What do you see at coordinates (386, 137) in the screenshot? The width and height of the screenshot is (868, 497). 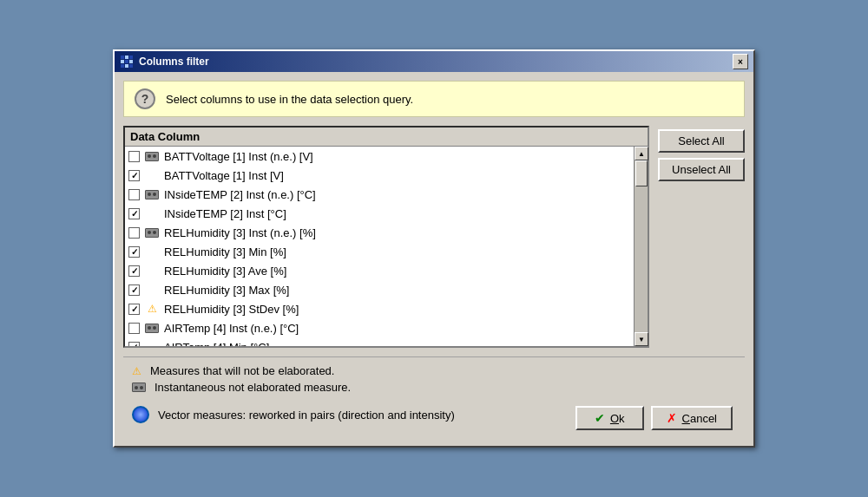 I see `list-header: Data Column` at bounding box center [386, 137].